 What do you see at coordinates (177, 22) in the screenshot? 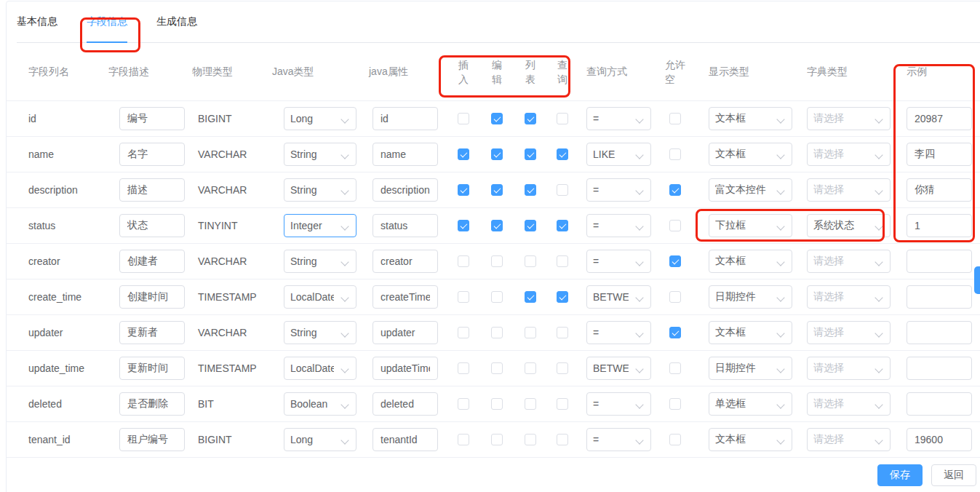
I see `tab-2: 生成信息` at bounding box center [177, 22].